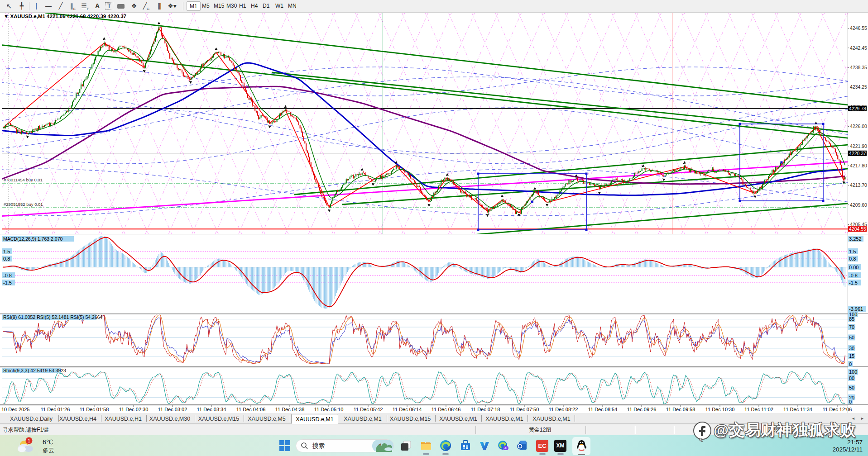 This screenshot has width=868, height=456. What do you see at coordinates (642, 409) in the screenshot?
I see `svg-text: 11 Dec 09:26` at bounding box center [642, 409].